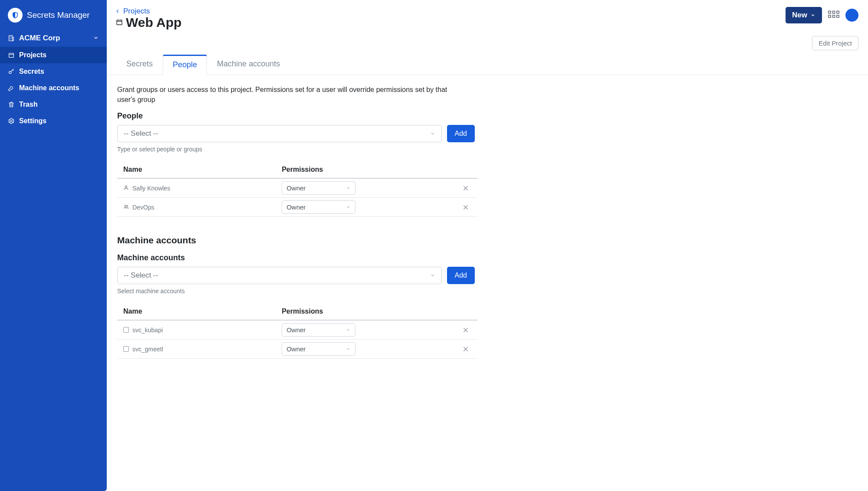 This screenshot has height=491, width=868. What do you see at coordinates (297, 331) in the screenshot?
I see `machines-table: Name Permissions svc_kubapi Owner` at bounding box center [297, 331].